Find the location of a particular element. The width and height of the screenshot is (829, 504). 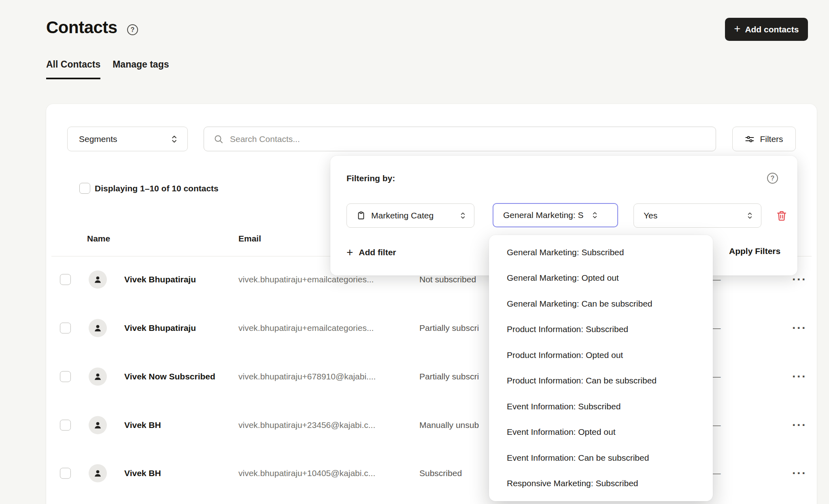

column-header-name: Name is located at coordinates (99, 239).